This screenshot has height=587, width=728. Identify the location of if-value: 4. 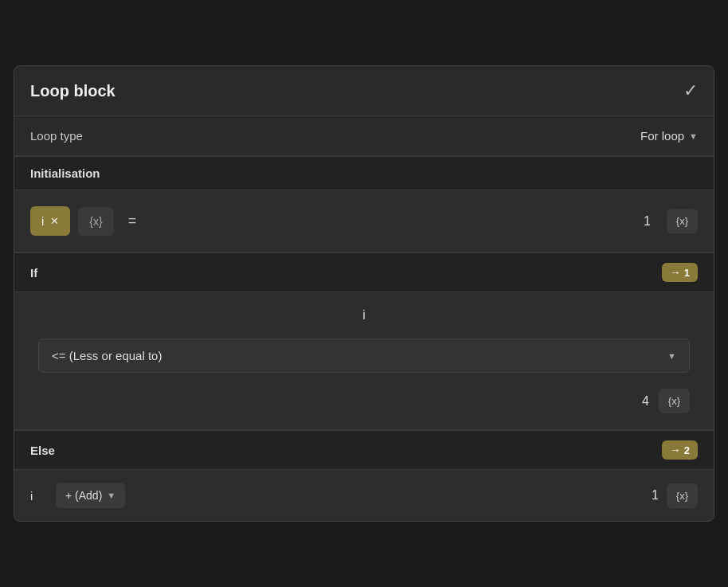
(645, 401).